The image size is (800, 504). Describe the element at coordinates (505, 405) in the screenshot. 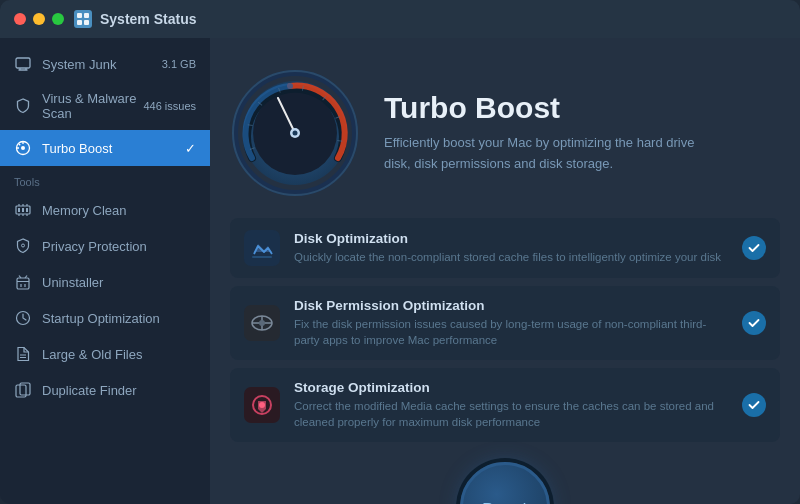

I see `feature-storage-optimization: Storage Optimization Correct the modifie…` at that location.